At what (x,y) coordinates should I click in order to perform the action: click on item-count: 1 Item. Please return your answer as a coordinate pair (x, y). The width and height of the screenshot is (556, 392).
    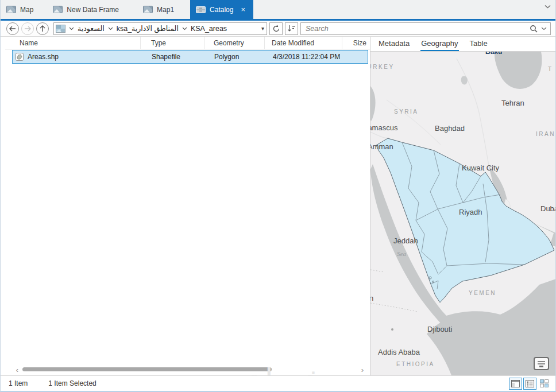
    Looking at the image, I should click on (18, 383).